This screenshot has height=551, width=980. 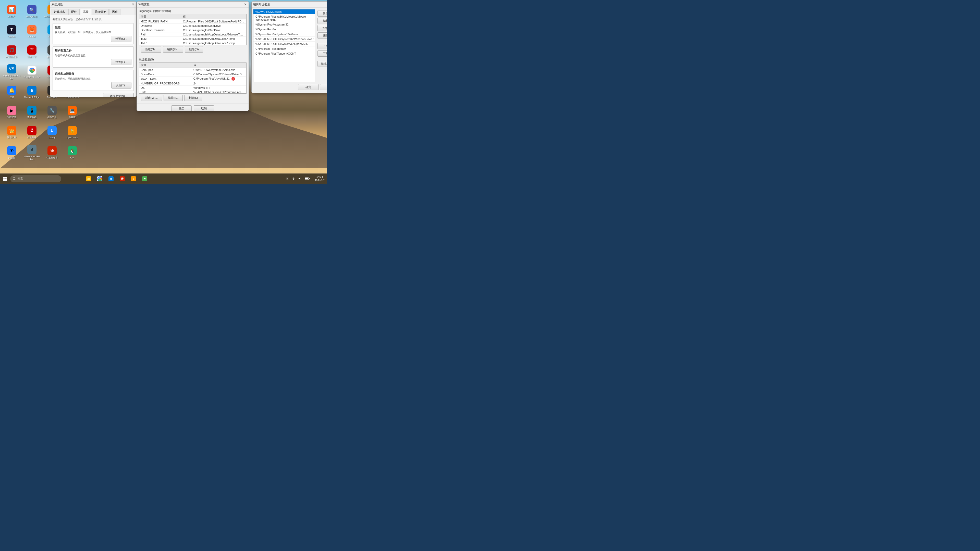 I want to click on editenv-item-systemroot: %SystemRoot%, so click(x=284, y=30).